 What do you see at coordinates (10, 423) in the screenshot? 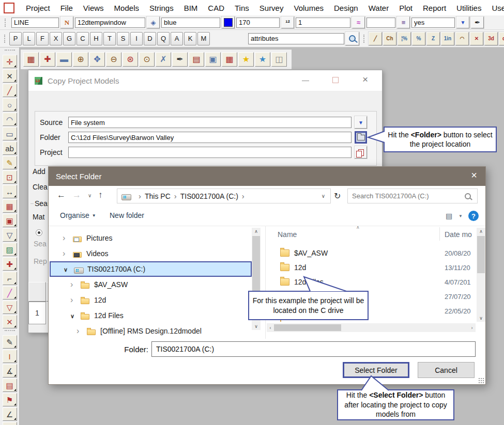
I see `grid-icon: ▦` at bounding box center [10, 423].